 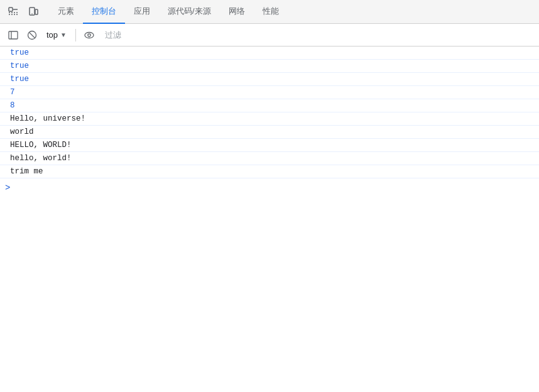 What do you see at coordinates (66, 12) in the screenshot?
I see `tab-elements: 元素` at bounding box center [66, 12].